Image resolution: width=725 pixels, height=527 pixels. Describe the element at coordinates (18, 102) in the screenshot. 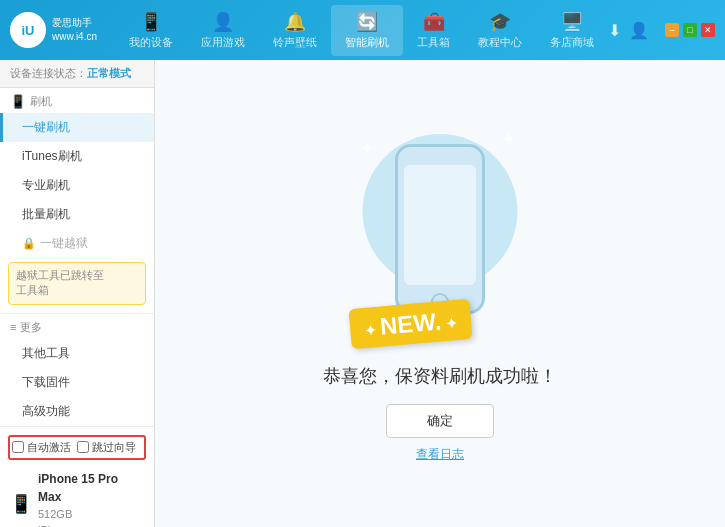

I see `flash-group-icon: 📱` at that location.